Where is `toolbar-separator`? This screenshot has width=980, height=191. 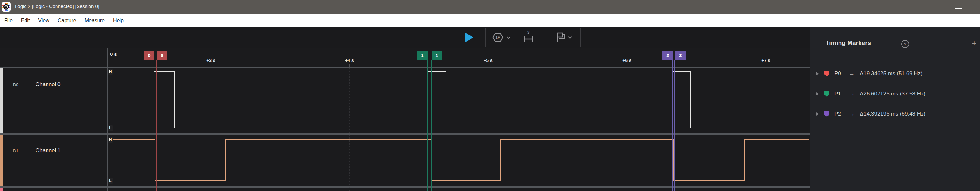
toolbar-separator is located at coordinates (581, 37).